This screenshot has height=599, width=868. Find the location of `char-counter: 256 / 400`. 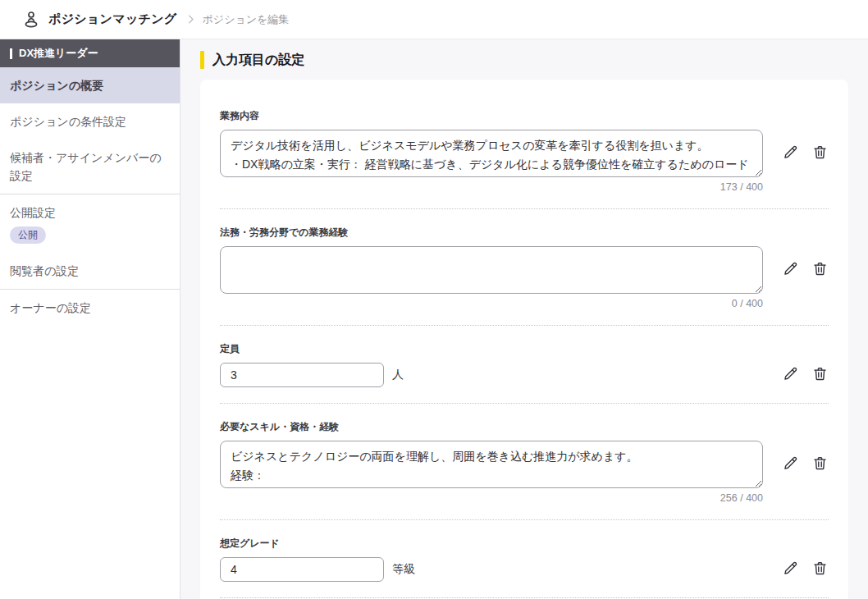

char-counter: 256 / 400 is located at coordinates (491, 498).